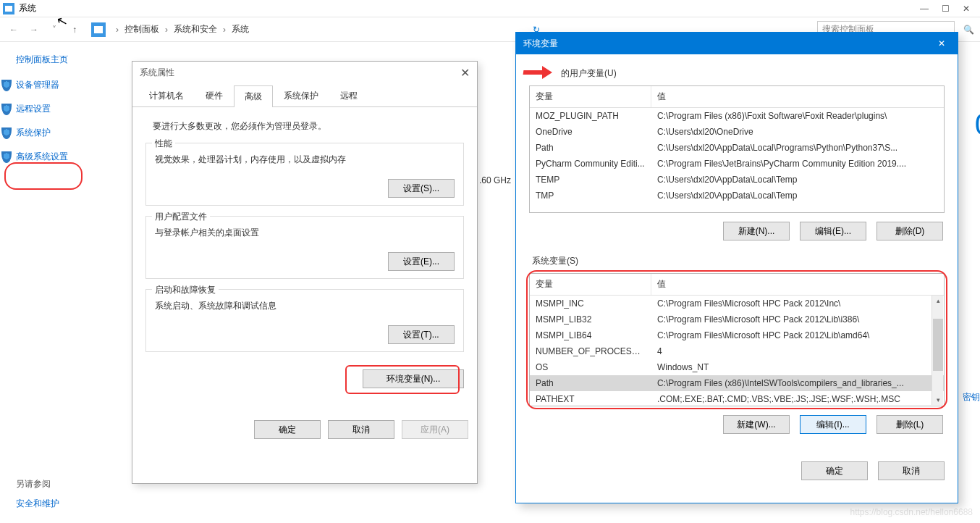 The width and height of the screenshot is (980, 523). I want to click on sidebar-item-label: 设备管理器, so click(38, 85).